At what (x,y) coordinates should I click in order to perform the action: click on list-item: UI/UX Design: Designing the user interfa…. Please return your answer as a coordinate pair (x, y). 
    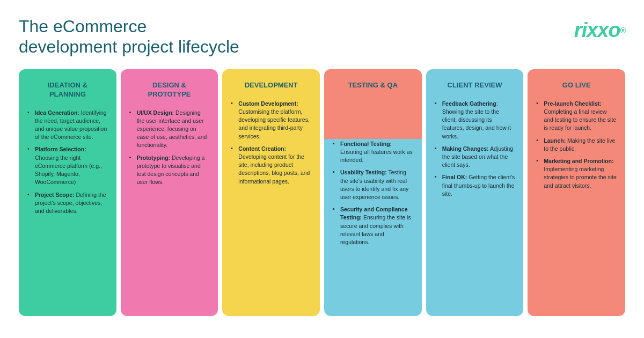
    Looking at the image, I should click on (170, 129).